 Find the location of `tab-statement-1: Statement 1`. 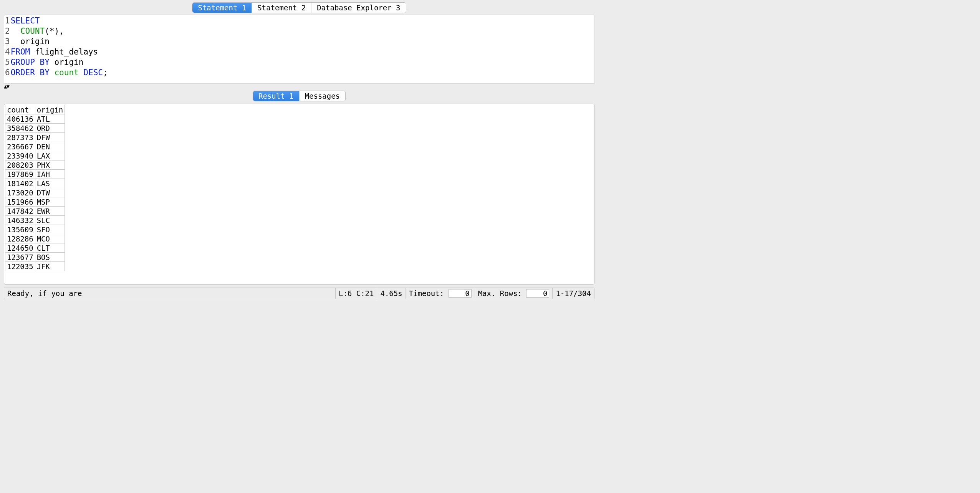

tab-statement-1: Statement 1 is located at coordinates (222, 8).